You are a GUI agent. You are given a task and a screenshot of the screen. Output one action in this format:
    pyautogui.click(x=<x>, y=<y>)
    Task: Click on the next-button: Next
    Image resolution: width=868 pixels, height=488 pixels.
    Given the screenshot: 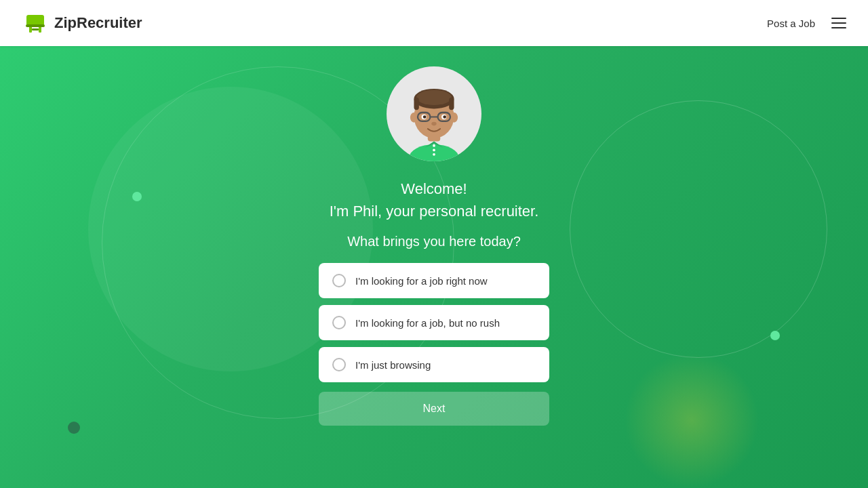 What is the action you would take?
    pyautogui.click(x=434, y=409)
    